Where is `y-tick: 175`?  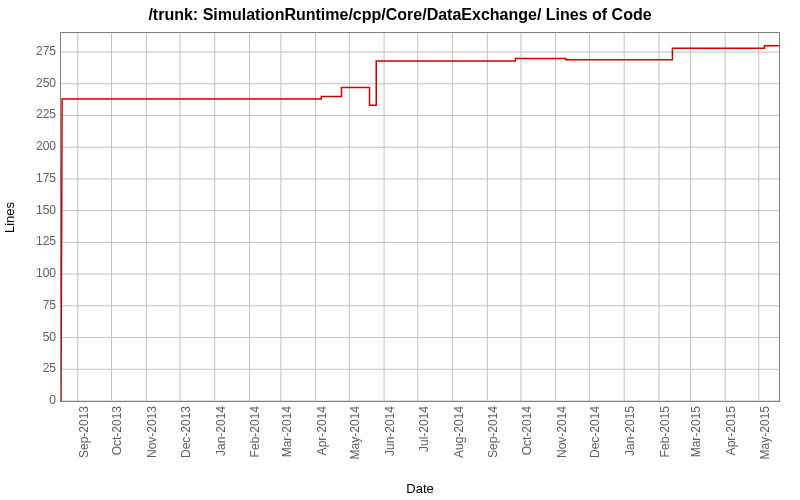 y-tick: 175 is located at coordinates (36, 178).